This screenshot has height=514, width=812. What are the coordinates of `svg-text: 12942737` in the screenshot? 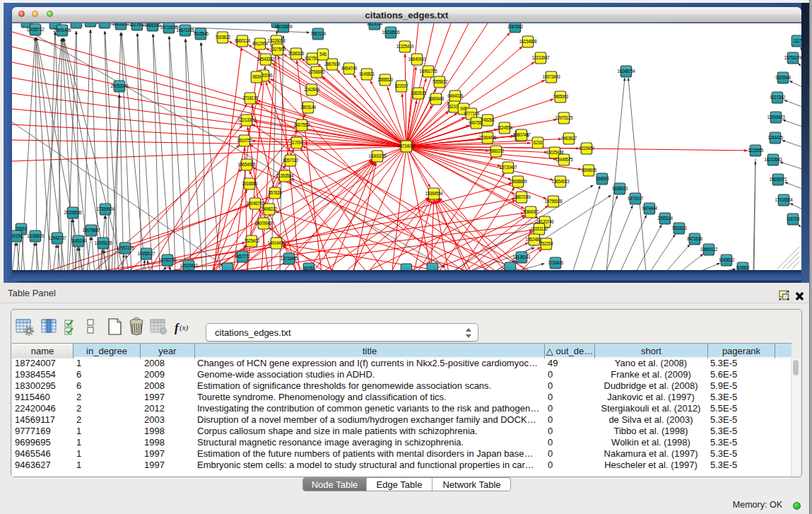 It's located at (58, 238).